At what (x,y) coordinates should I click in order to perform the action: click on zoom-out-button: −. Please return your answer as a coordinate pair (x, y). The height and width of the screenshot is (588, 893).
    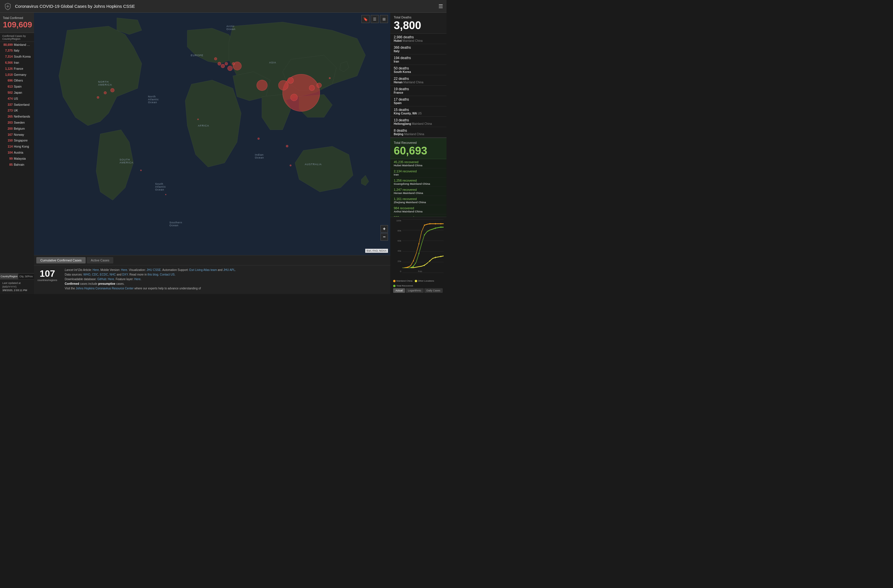
    Looking at the image, I should click on (384, 237).